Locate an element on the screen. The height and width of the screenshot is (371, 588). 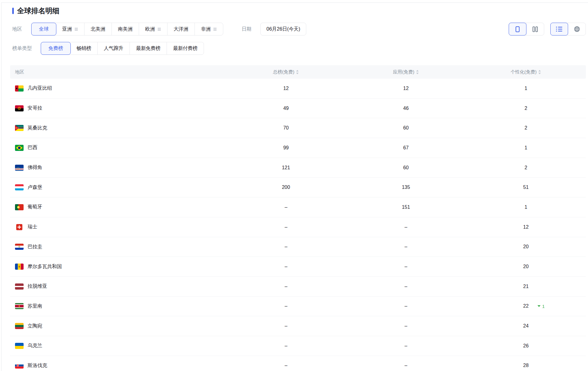
table-row: 葡萄牙–1511 is located at coordinates (298, 208).